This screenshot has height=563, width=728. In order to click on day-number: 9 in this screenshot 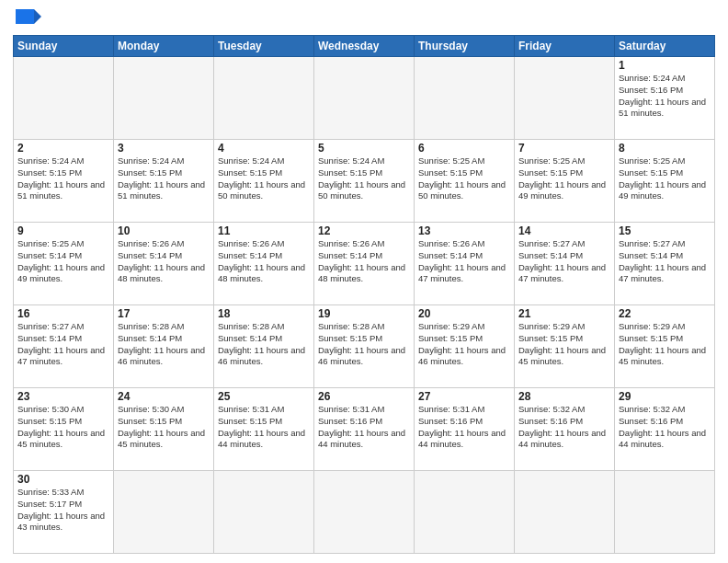, I will do `click(63, 231)`.